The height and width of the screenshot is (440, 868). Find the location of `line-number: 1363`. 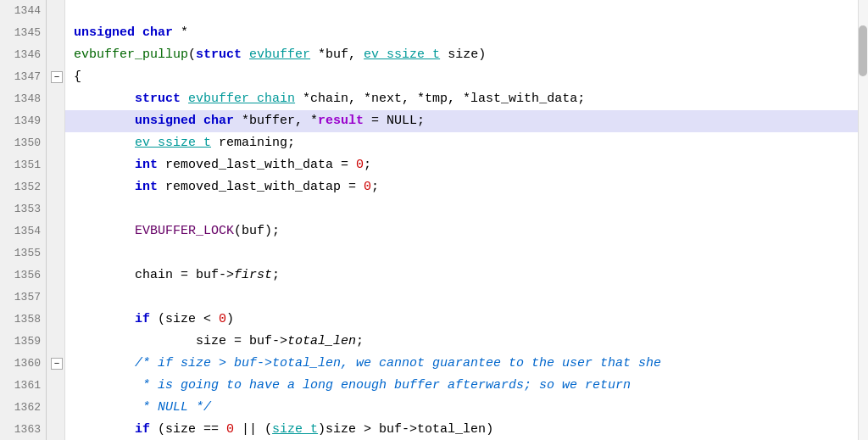

line-number: 1363 is located at coordinates (24, 429).